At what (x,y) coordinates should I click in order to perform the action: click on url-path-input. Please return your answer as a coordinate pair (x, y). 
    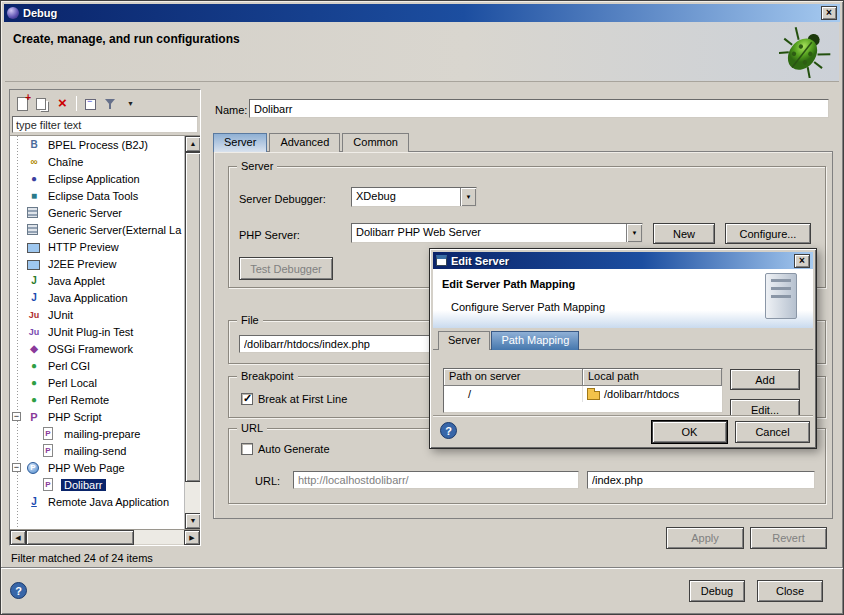
    Looking at the image, I should click on (701, 480).